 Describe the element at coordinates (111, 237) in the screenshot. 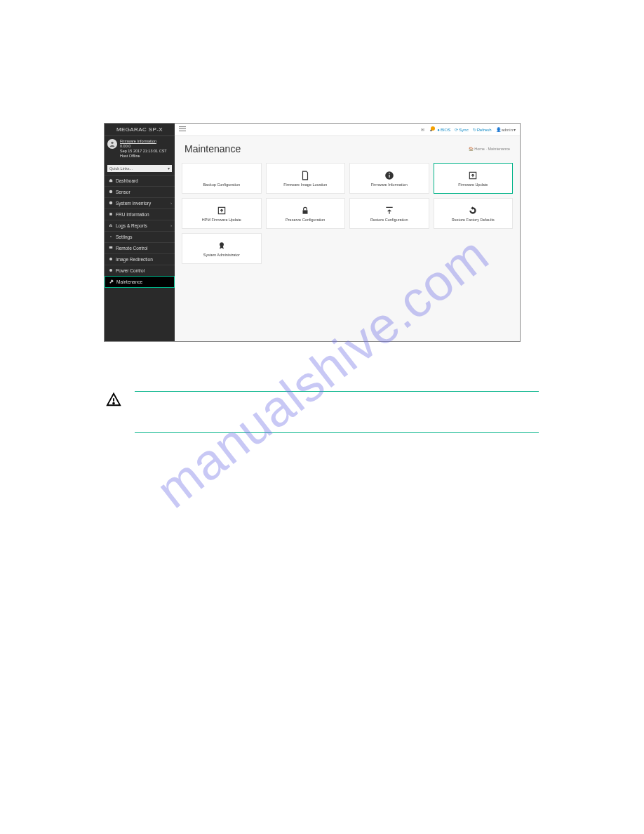

I see `gear-icon` at that location.